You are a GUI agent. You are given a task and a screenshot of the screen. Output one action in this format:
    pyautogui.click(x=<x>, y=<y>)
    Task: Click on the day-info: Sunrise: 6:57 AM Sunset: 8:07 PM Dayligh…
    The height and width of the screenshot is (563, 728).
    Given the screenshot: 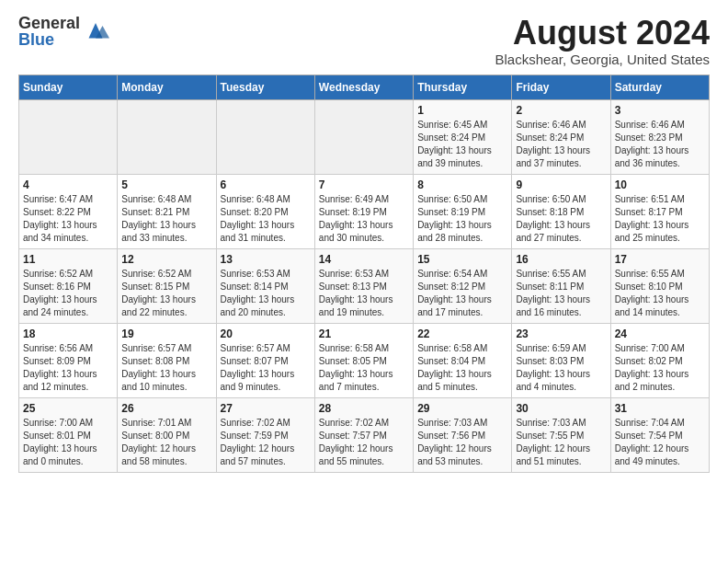 What is the action you would take?
    pyautogui.click(x=266, y=368)
    